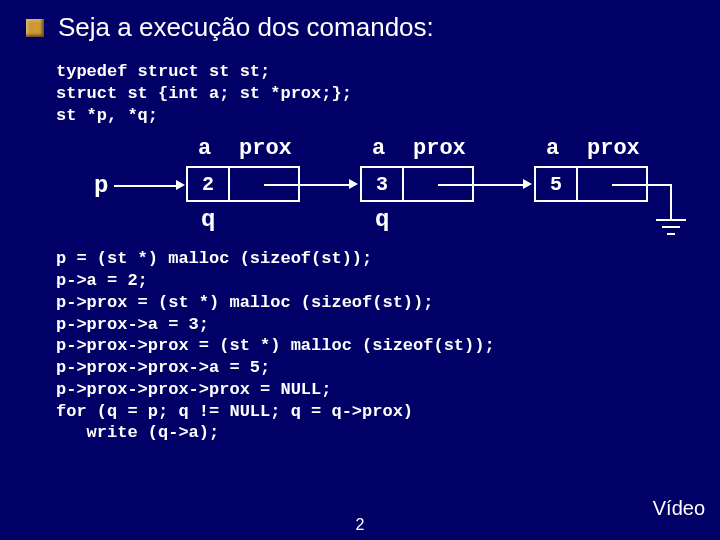 The width and height of the screenshot is (720, 540). Describe the element at coordinates (194, 390) in the screenshot. I see `code-line: p->prox->prox->prox = NULL;` at that location.